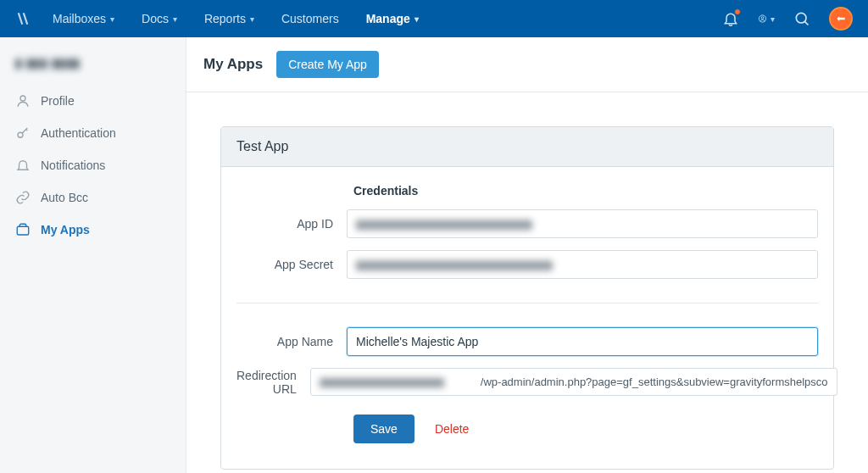 This screenshot has width=868, height=473. I want to click on redirection-url-suffix: /wp-admin/admin.php?page=gf_settings&sub…, so click(654, 381).